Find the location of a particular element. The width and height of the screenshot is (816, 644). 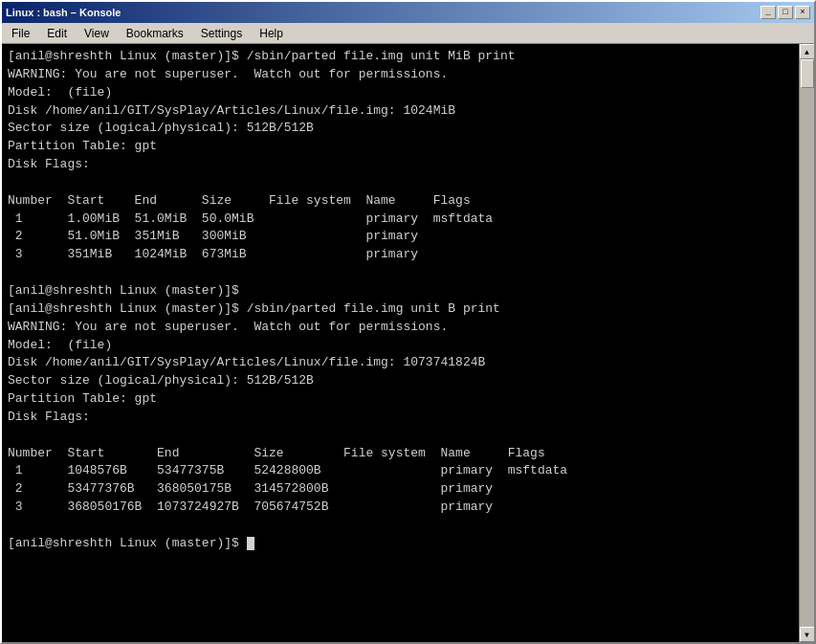

scroll-down-button: ▼ is located at coordinates (807, 634).